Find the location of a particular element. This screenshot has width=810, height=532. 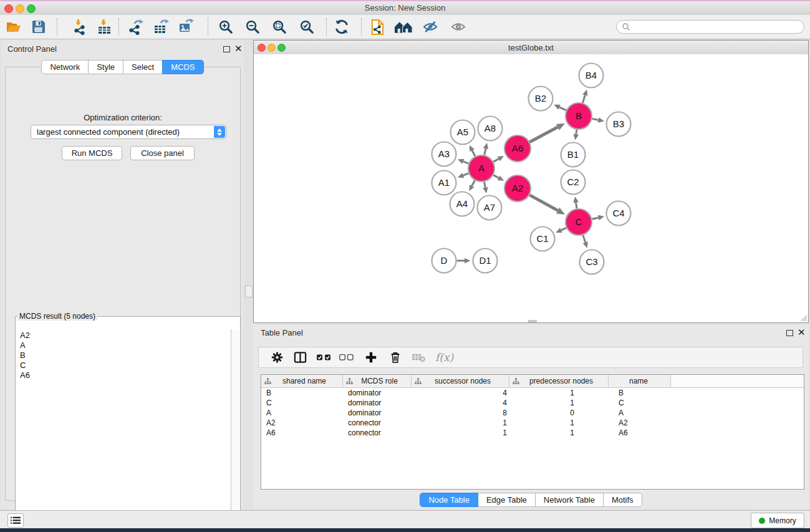

table-row-a: Adominator80A is located at coordinates (533, 413).